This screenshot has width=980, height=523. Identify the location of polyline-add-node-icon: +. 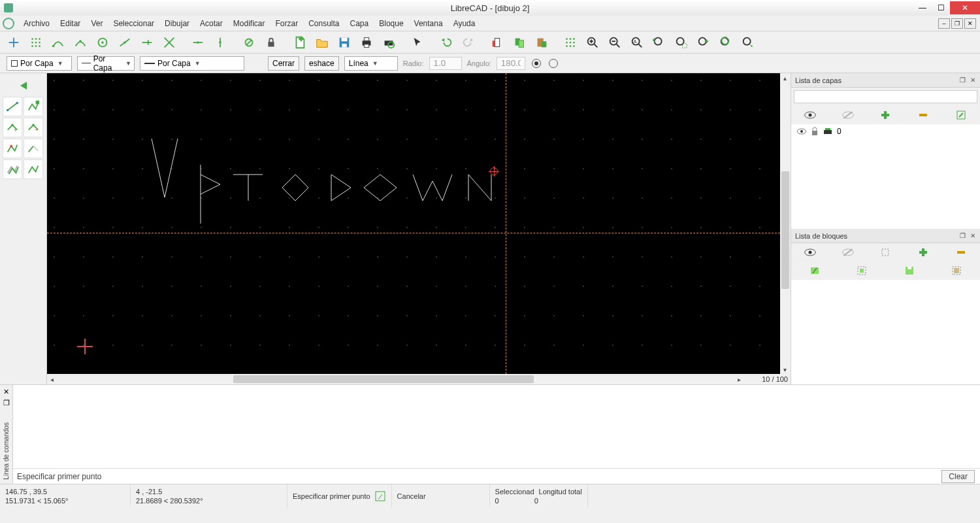
(12, 127).